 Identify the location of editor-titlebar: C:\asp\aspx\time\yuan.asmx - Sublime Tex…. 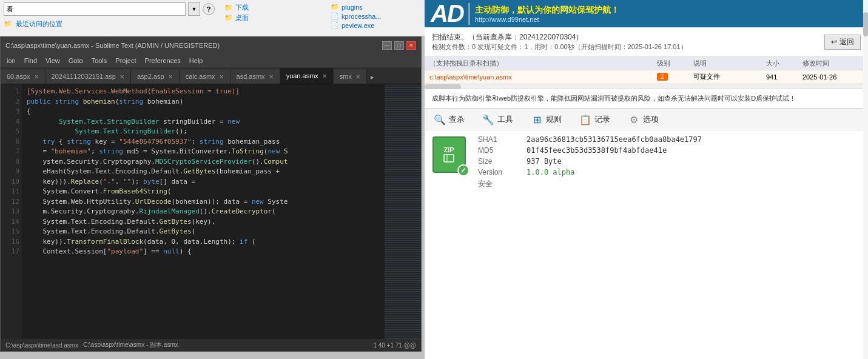
(211, 45).